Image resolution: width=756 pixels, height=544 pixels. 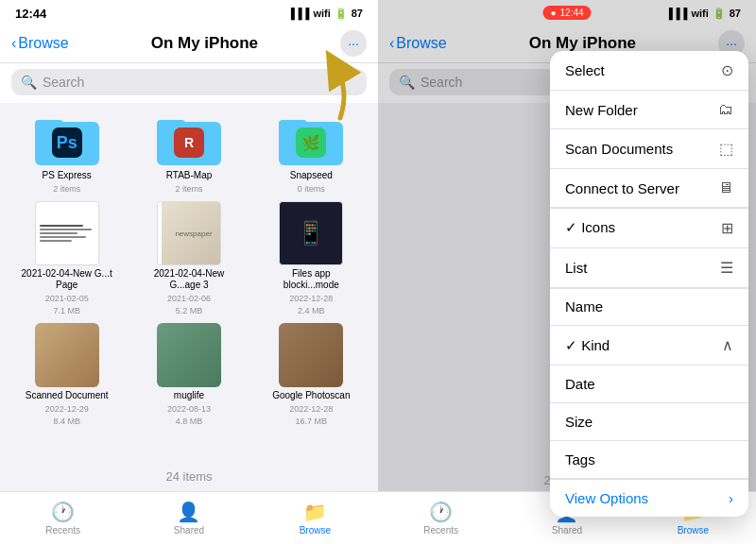 What do you see at coordinates (189, 259) in the screenshot?
I see `docs-row: 2021-02-04-New G...t Page 2021-02-05 7.1…` at bounding box center [189, 259].